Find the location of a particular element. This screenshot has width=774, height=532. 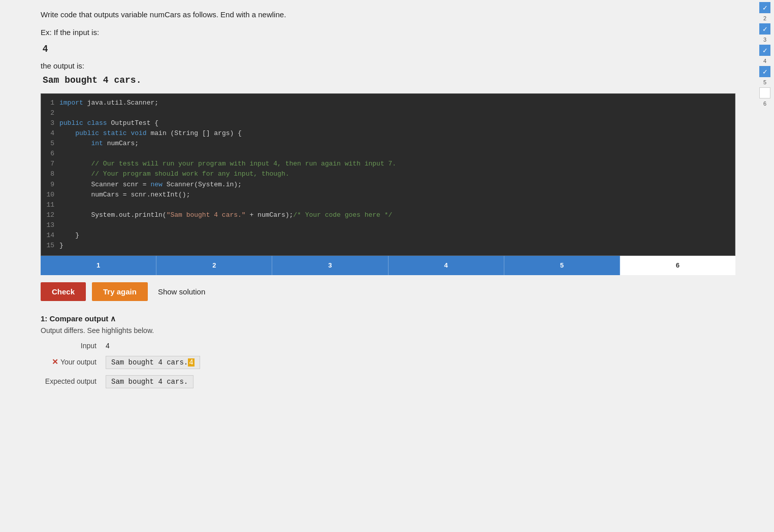

code-line-8: 8 // Your program should work for any in… is located at coordinates (388, 174).